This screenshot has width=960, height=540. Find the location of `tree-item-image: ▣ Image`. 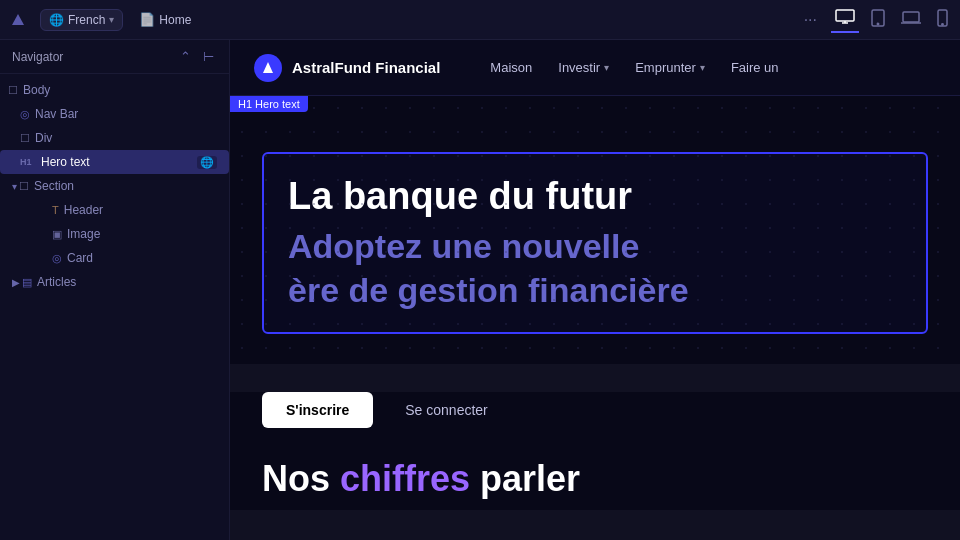

tree-item-image: ▣ Image is located at coordinates (114, 234).